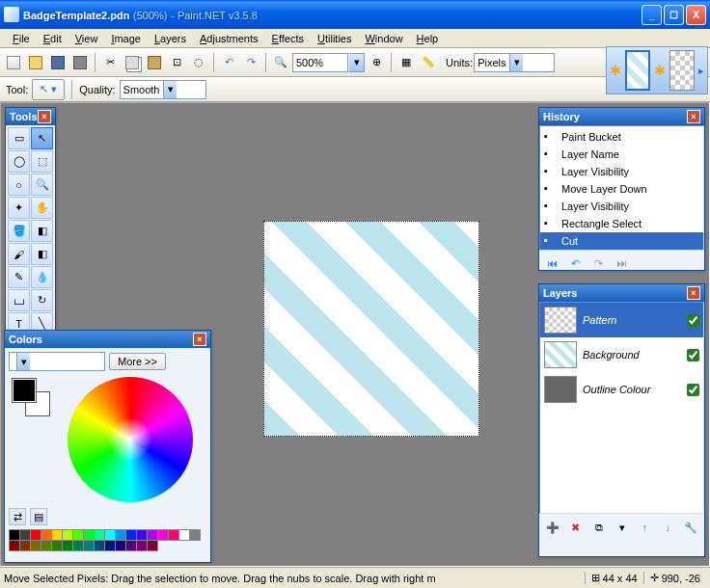 The height and width of the screenshot is (588, 710). Describe the element at coordinates (137, 361) in the screenshot. I see `more-button: More >>` at that location.